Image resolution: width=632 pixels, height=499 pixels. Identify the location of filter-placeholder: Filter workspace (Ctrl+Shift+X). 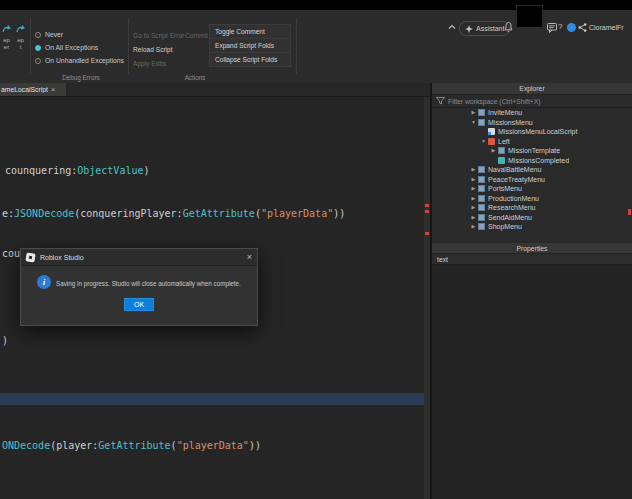
(494, 102).